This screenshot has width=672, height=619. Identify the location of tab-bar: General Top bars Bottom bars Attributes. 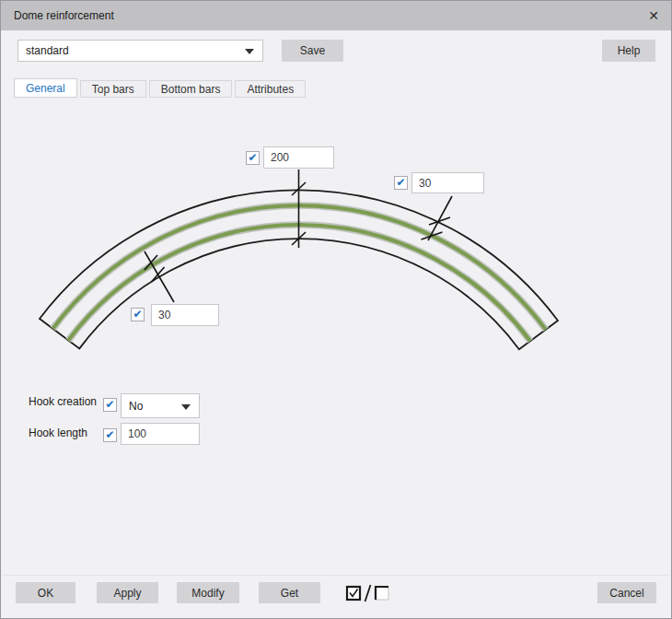
(160, 88).